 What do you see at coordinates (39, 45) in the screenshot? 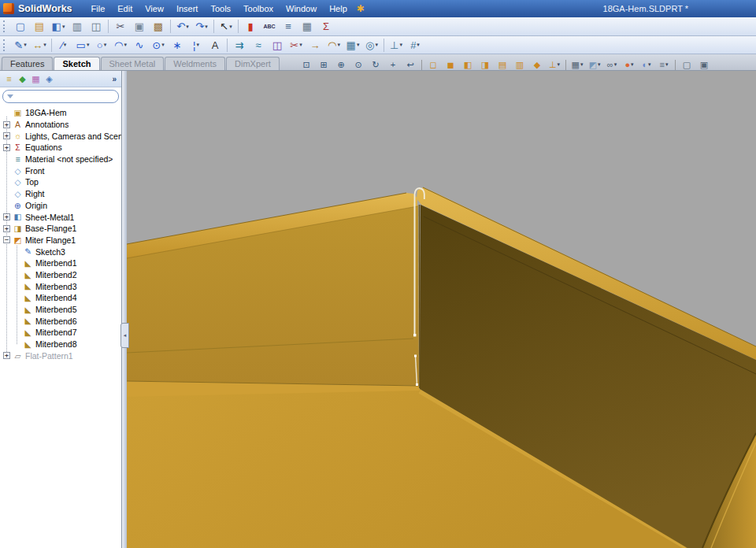
I see `smart-dimension-button: ↔▾` at bounding box center [39, 45].